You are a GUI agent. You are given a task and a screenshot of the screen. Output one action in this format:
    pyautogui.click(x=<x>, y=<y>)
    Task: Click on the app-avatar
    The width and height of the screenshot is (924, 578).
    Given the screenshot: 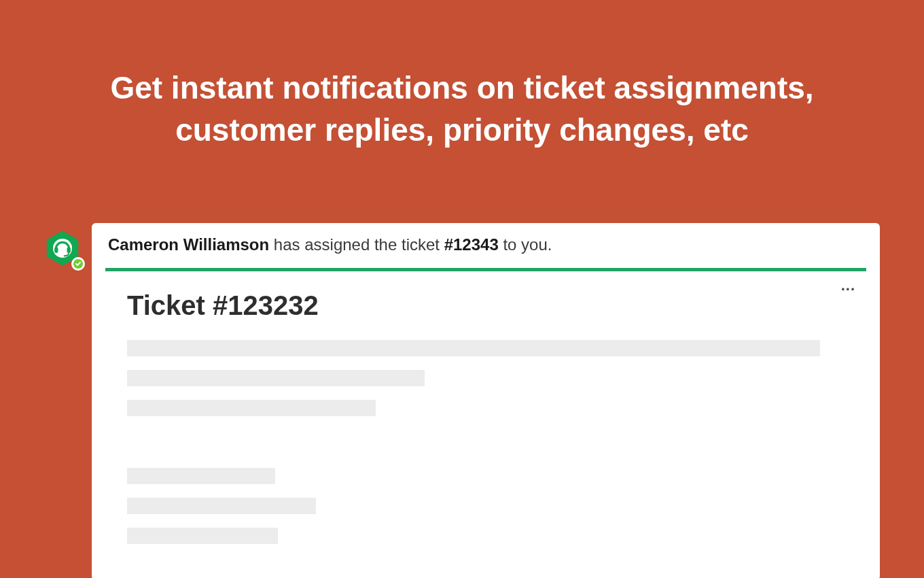 What is the action you would take?
    pyautogui.click(x=63, y=248)
    